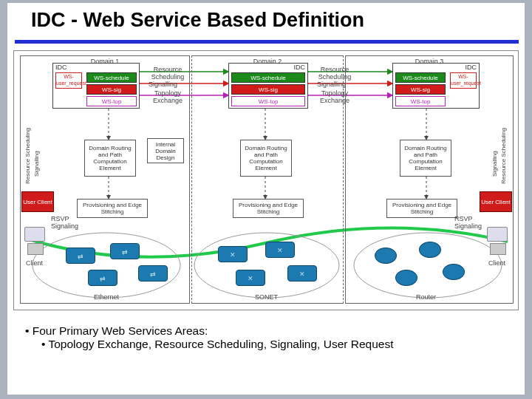  I want to click on page-title: IDC - Web Service Based Definition, so click(198, 21).